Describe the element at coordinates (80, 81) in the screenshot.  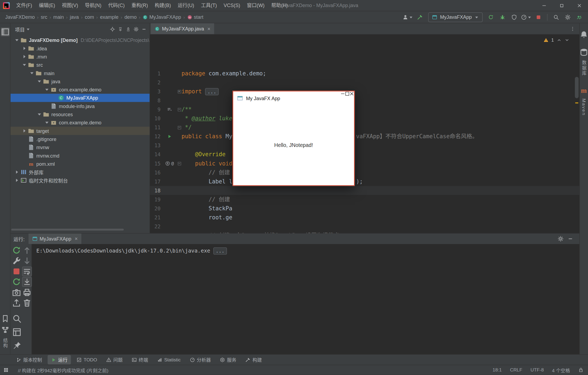
I see `tree-item: java` at that location.